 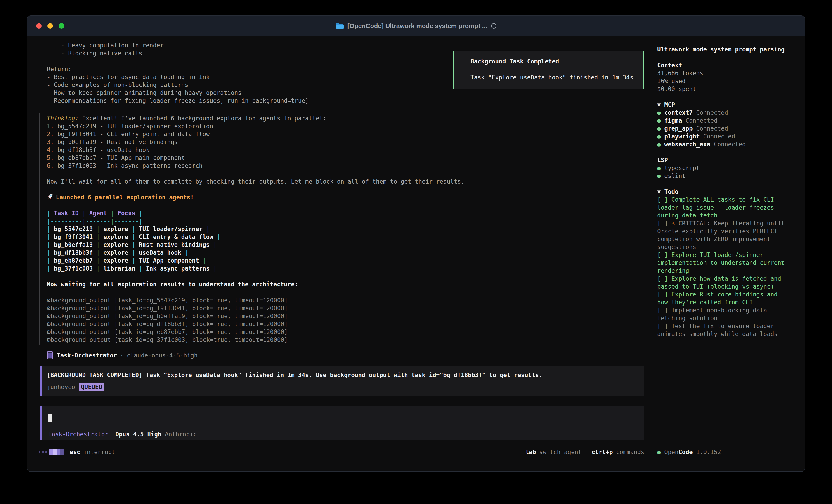 What do you see at coordinates (75, 452) in the screenshot?
I see `esc-key-hint: esc` at bounding box center [75, 452].